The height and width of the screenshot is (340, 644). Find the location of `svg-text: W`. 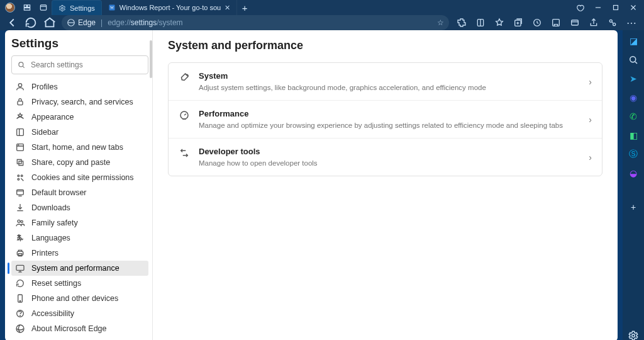

svg-text: W is located at coordinates (112, 8).